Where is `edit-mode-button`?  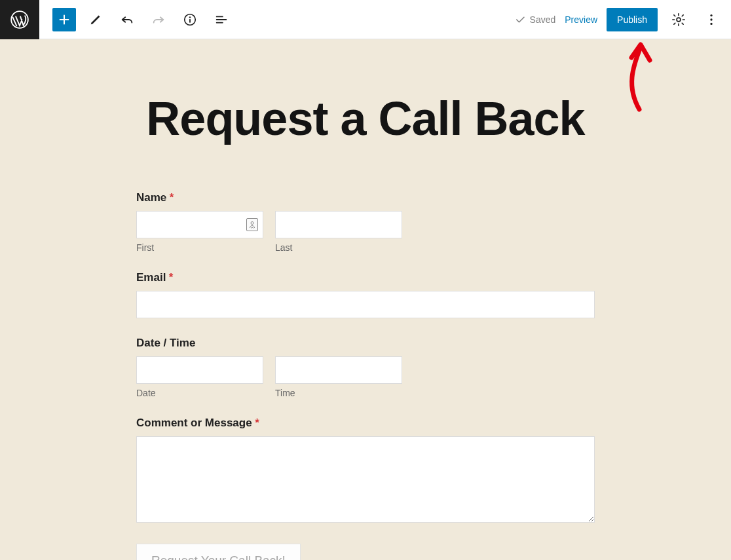 edit-mode-button is located at coordinates (96, 20).